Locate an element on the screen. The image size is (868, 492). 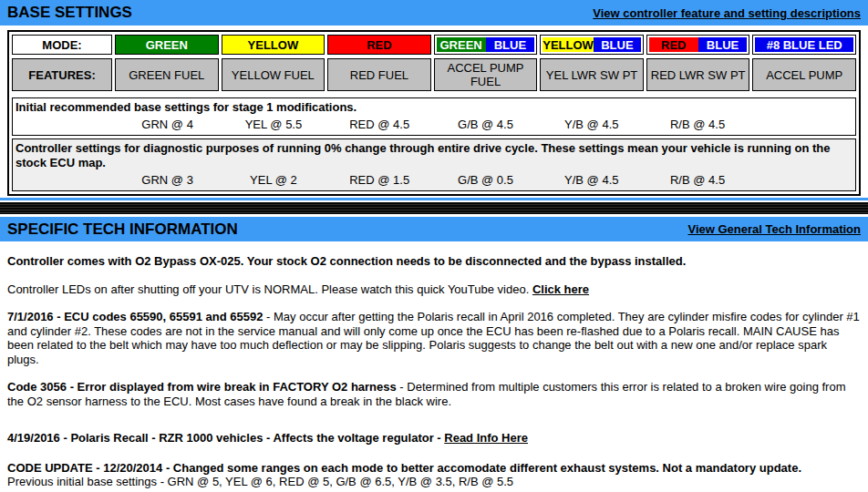
o2-bypass-paragraph: Controller comes with O2 Bypass OX-025. … is located at coordinates (434, 261).